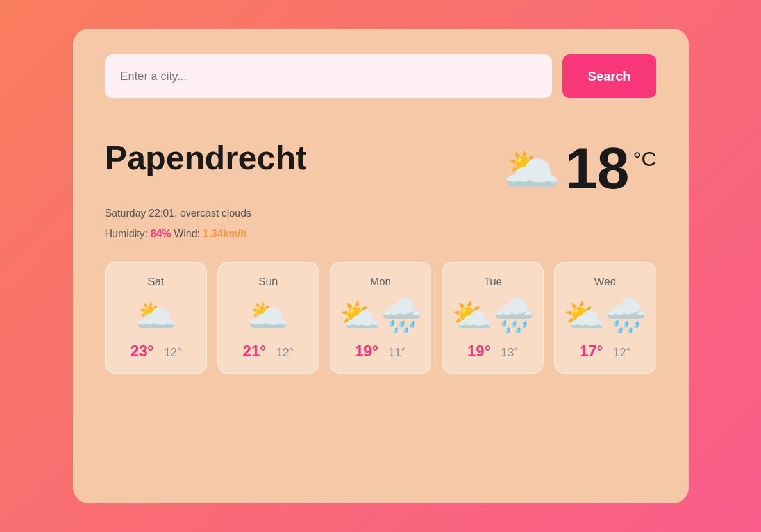 This screenshot has height=532, width=761. I want to click on forecast-temps: 19° 11°, so click(381, 351).